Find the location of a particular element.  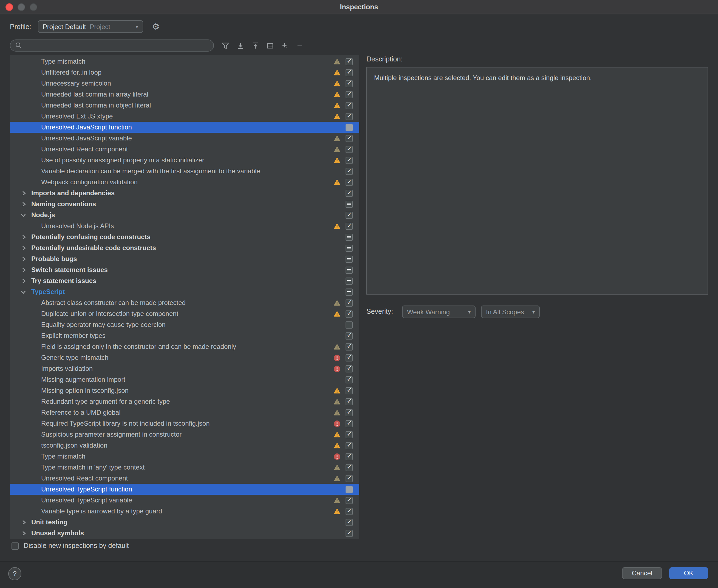

tree-row: Generic type mismatch is located at coordinates (185, 358).